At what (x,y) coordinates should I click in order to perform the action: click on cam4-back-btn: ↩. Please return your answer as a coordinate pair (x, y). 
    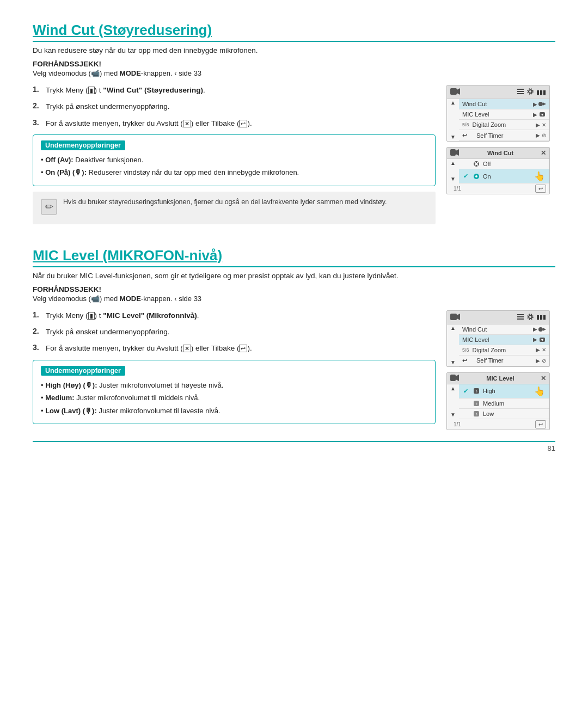
    Looking at the image, I should click on (541, 425).